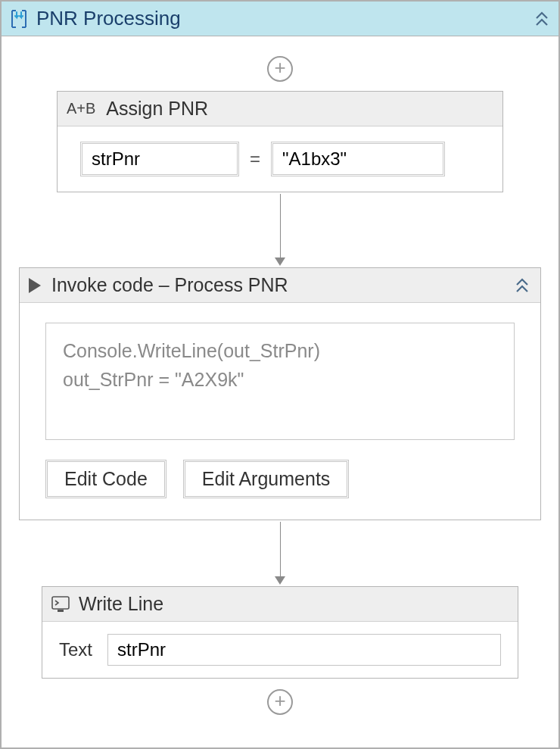  What do you see at coordinates (76, 650) in the screenshot?
I see `write-line-text-label: Text` at bounding box center [76, 650].